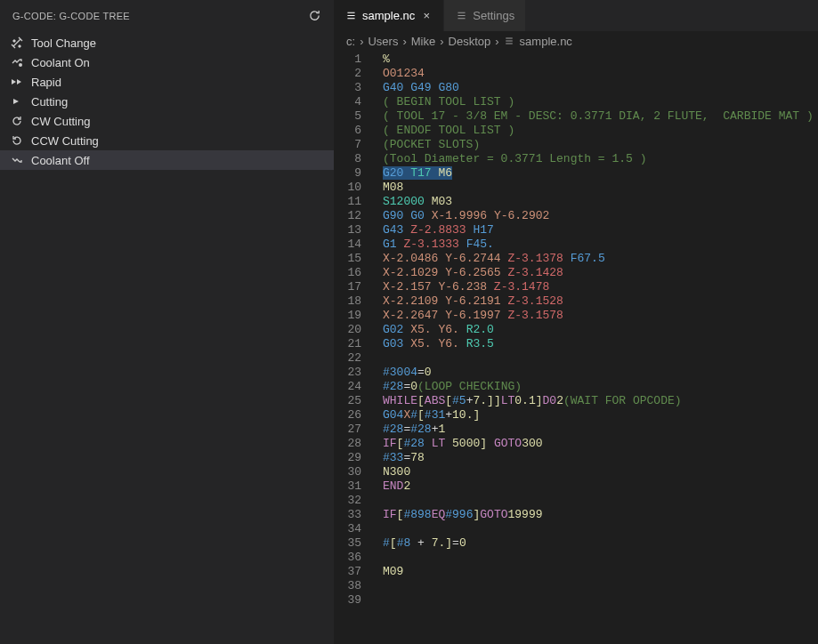  Describe the element at coordinates (600, 60) in the screenshot. I see `code-line: %` at that location.